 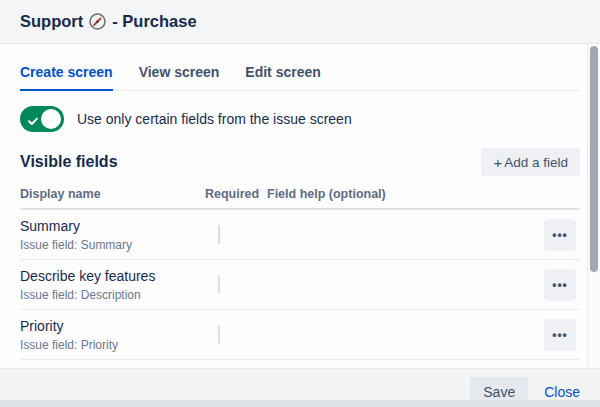 What do you see at coordinates (112, 345) in the screenshot?
I see `field-issue-field: Issue field: Priority` at bounding box center [112, 345].